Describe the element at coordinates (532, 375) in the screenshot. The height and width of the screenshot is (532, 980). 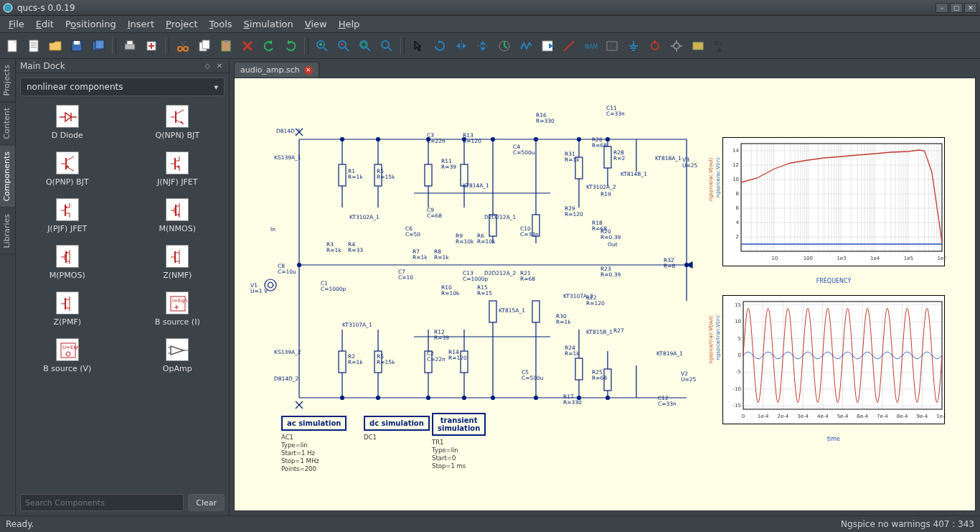
I see `label-C5: C5 C=500u` at that location.